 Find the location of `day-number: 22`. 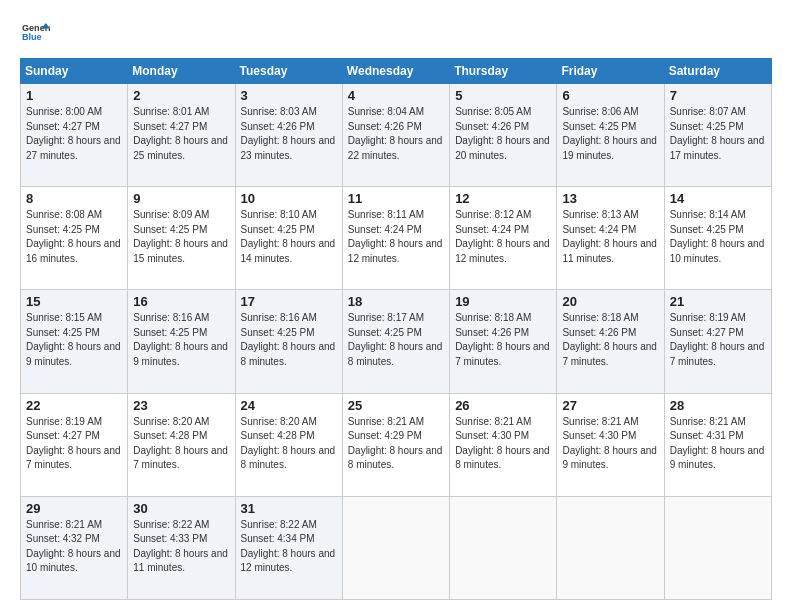

day-number: 22 is located at coordinates (74, 406).